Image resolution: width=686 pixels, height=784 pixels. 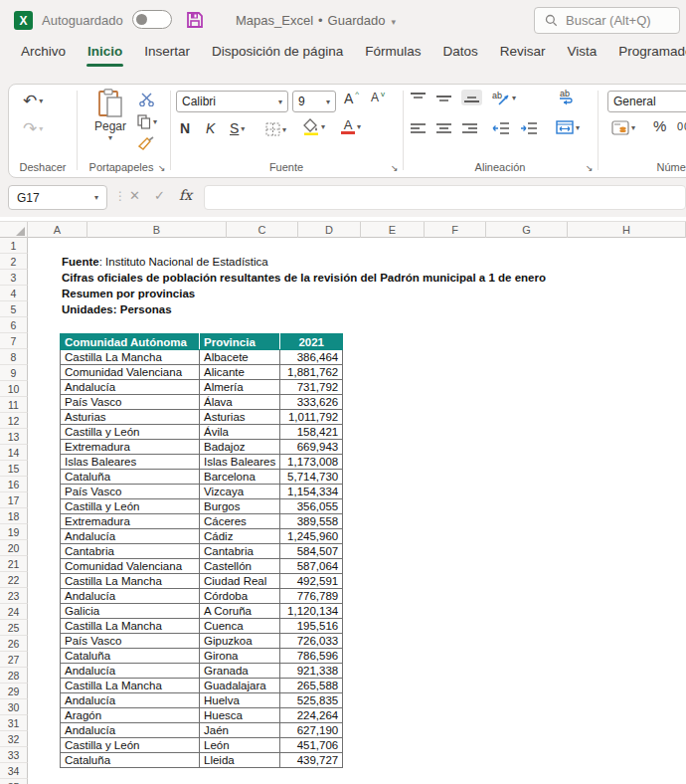 I want to click on cell-population: 584,507, so click(x=312, y=551).